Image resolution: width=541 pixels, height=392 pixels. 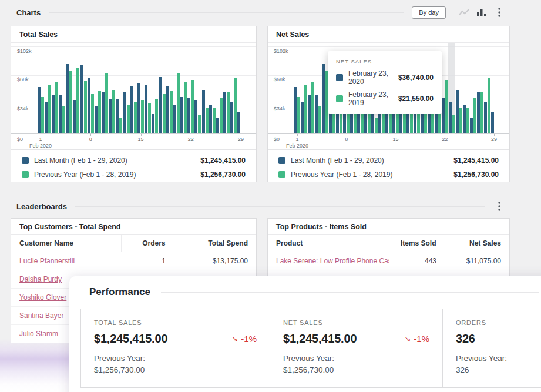 What do you see at coordinates (464, 12) in the screenshot?
I see `line-chart-toggle-icon` at bounding box center [464, 12].